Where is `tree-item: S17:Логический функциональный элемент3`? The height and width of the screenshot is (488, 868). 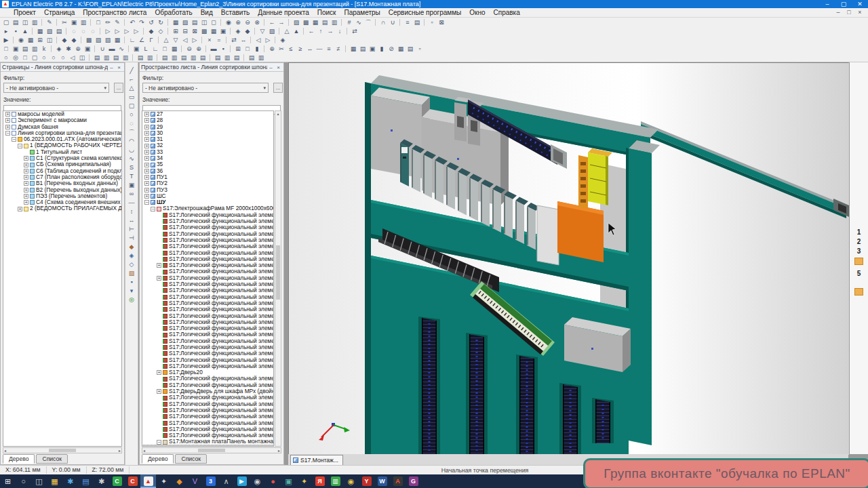 tree-item: S17:Логический функциональный элемент3 is located at coordinates (208, 285).